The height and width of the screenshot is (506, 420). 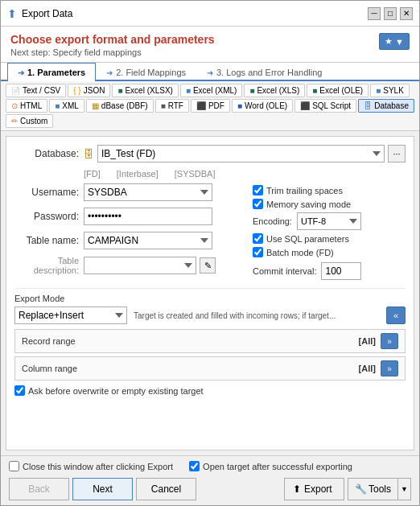 What do you see at coordinates (113, 45) in the screenshot?
I see `header-text: Choose export format and parameters Next…` at bounding box center [113, 45].